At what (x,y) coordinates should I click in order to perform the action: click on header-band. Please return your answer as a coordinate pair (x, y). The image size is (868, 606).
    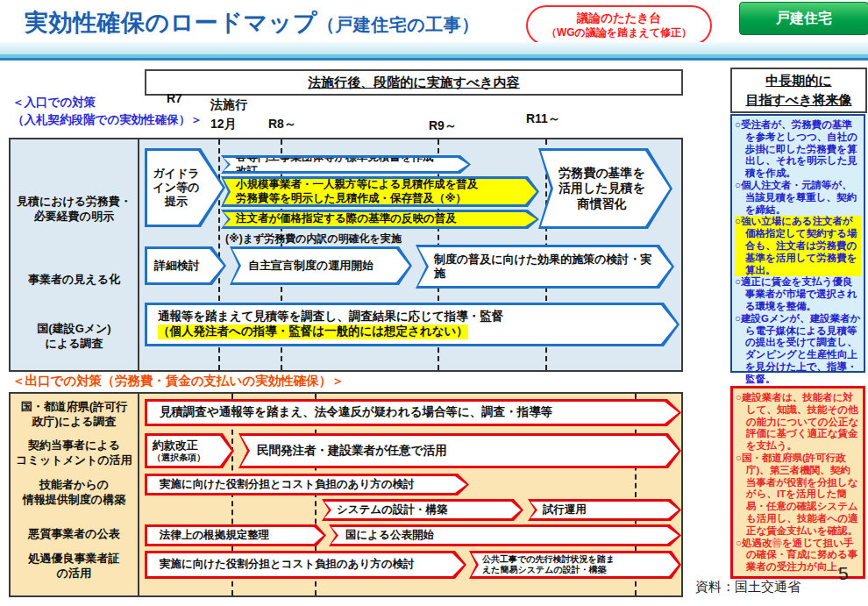
    Looking at the image, I should click on (434, 48).